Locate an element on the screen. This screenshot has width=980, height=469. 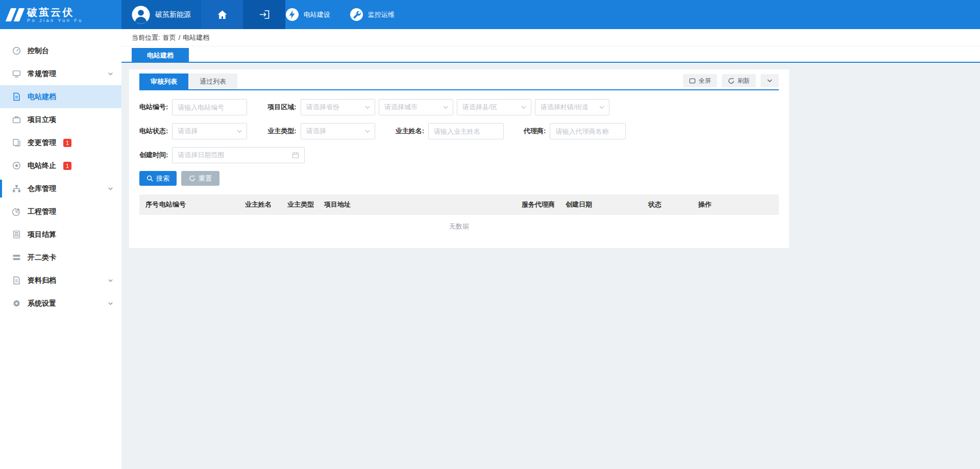
user-menu: 破茧新能源 is located at coordinates (161, 14).